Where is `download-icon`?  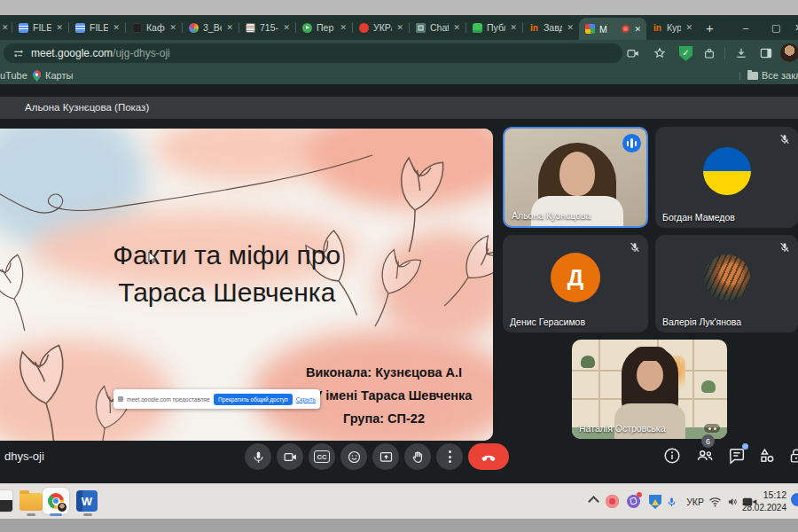
download-icon is located at coordinates (741, 53).